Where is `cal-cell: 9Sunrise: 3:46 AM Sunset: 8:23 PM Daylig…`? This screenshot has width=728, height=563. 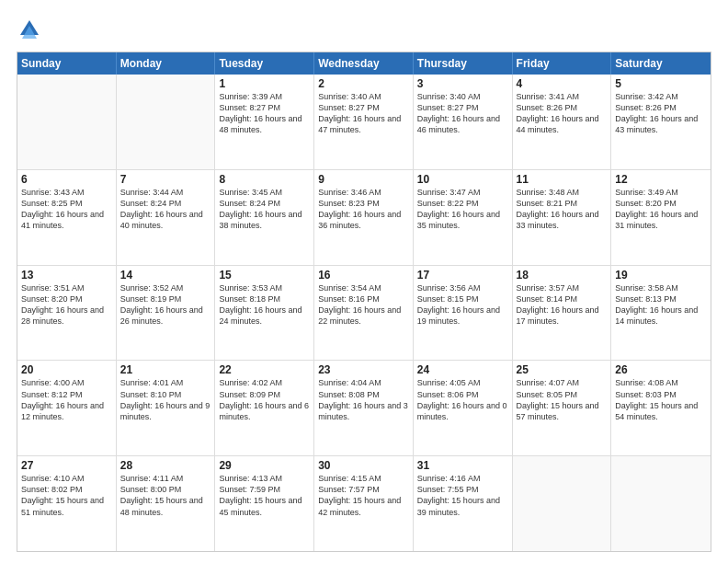
cal-cell: 9Sunrise: 3:46 AM Sunset: 8:23 PM Daylig… is located at coordinates (364, 217).